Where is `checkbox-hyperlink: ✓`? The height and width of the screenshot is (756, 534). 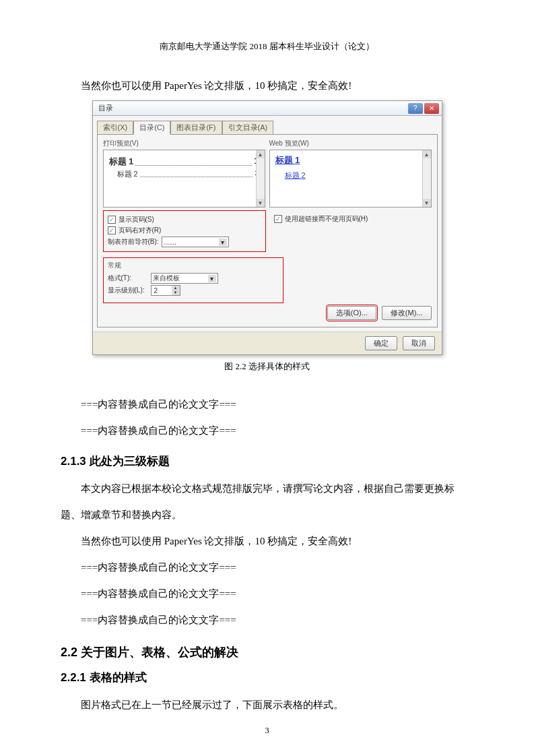 checkbox-hyperlink: ✓ is located at coordinates (278, 219).